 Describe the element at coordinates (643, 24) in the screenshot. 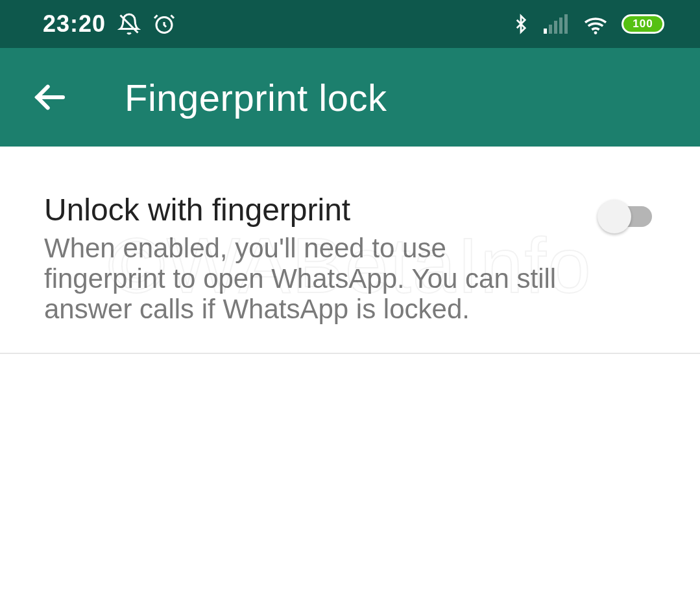

I see `battery-indicator: 100` at that location.